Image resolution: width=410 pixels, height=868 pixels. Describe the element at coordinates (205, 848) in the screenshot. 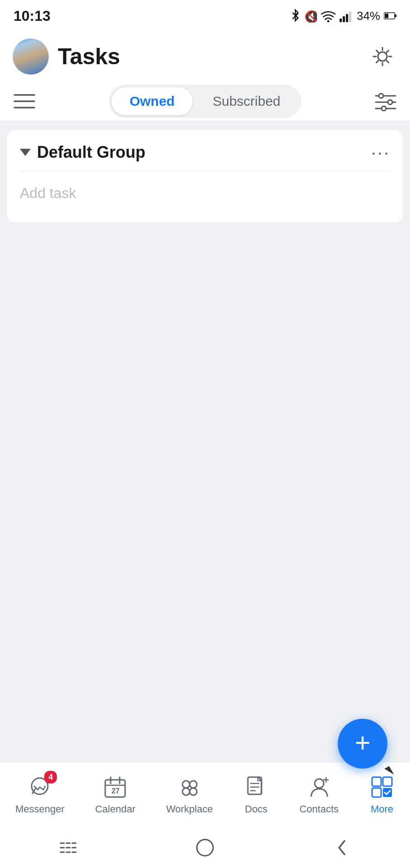

I see `system-nav-bar` at that location.